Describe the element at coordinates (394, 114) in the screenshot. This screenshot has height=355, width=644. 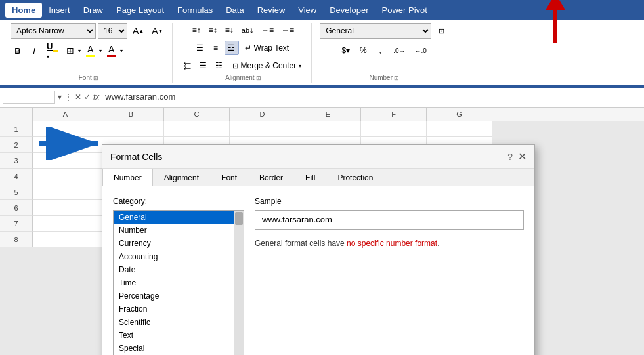
I see `col-header-f: F` at that location.